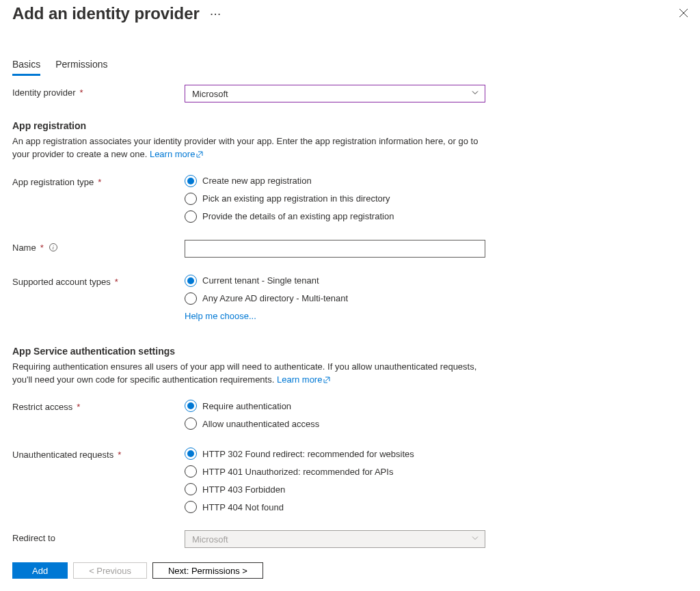 This screenshot has height=591, width=700. I want to click on field-app-registration-type: App registration type* Create new app re…, so click(350, 199).